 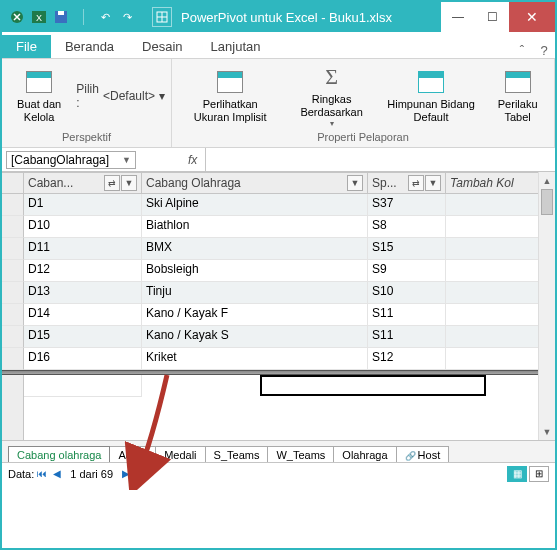 What do you see at coordinates (423, 454) in the screenshot?
I see `sheet-tab: 🔗Host` at bounding box center [423, 454].